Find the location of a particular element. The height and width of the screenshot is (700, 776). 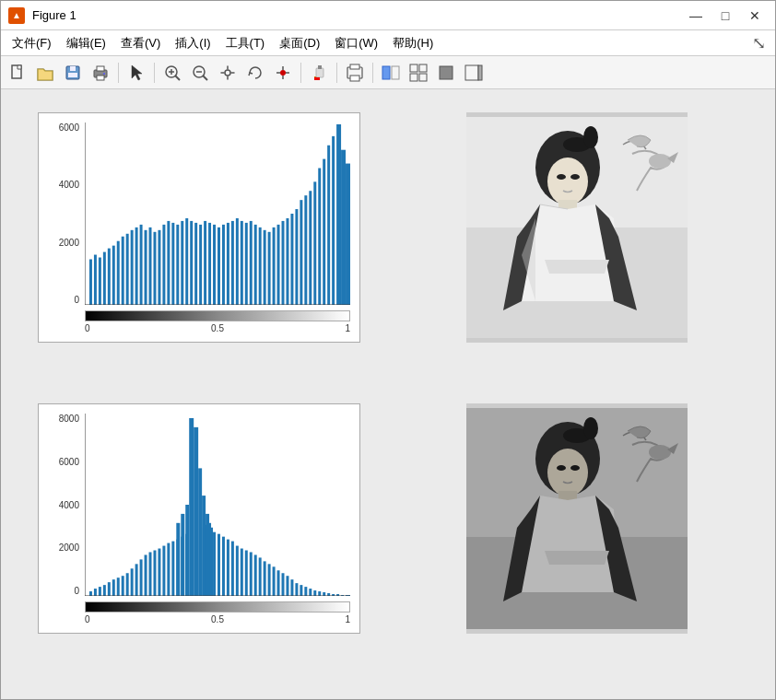

menu-view: 查看(V) is located at coordinates (140, 42).